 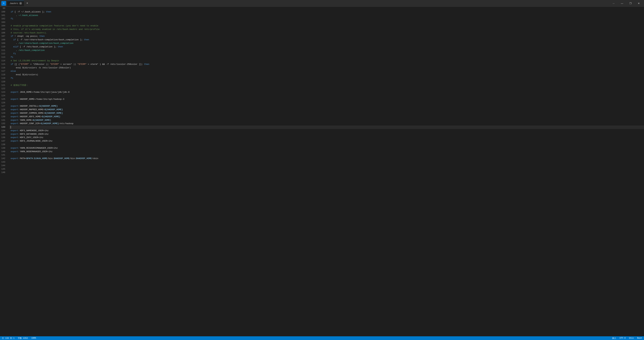 I want to click on status-bar-right: 插入 UTF-8 Unix Bash, so click(x=627, y=338).